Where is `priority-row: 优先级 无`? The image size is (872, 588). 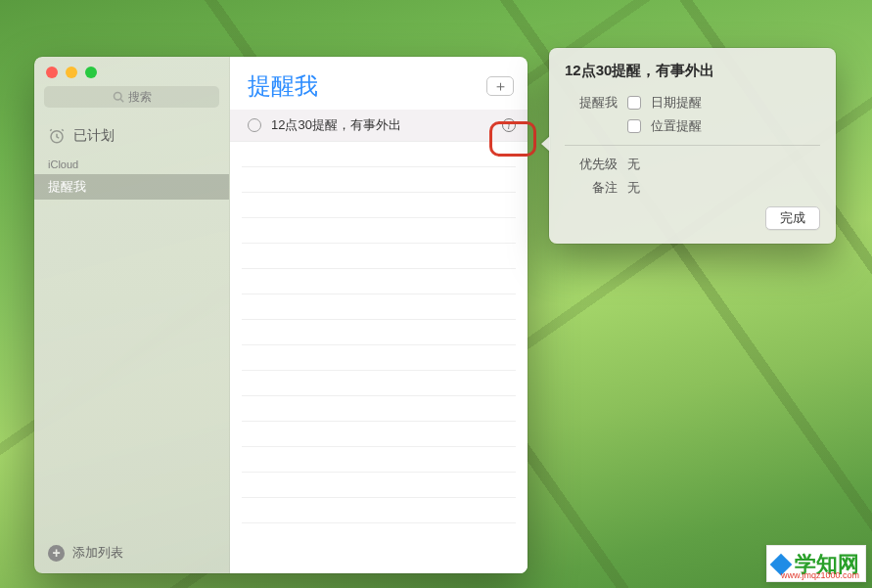 priority-row: 优先级 无 is located at coordinates (693, 164).